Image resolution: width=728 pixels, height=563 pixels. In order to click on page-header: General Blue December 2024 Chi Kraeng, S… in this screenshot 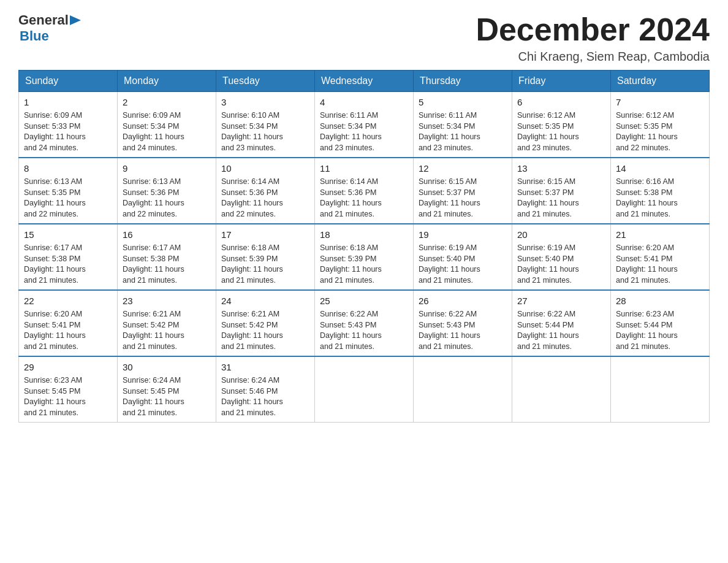, I will do `click(364, 38)`.